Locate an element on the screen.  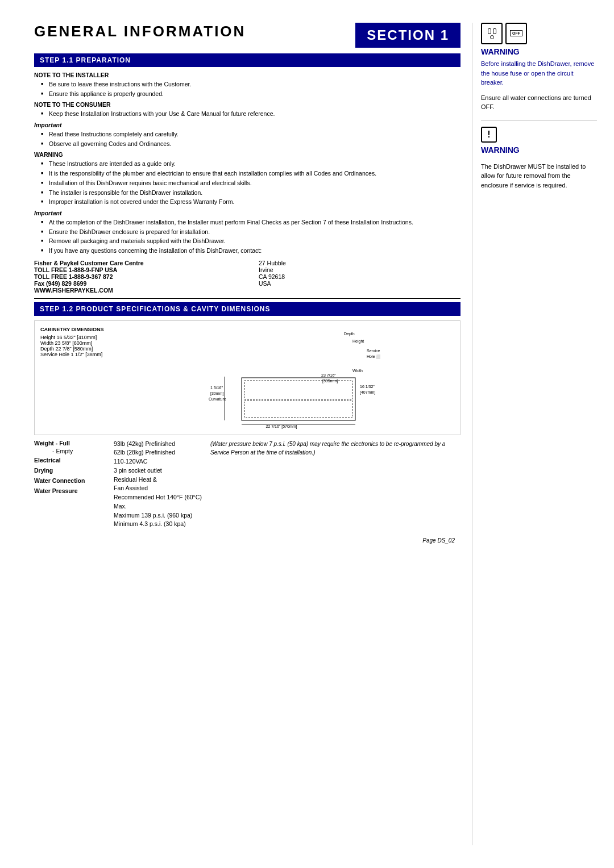
contact-block: Fisher & Paykel Customer Care Centre TOL… is located at coordinates (247, 277).